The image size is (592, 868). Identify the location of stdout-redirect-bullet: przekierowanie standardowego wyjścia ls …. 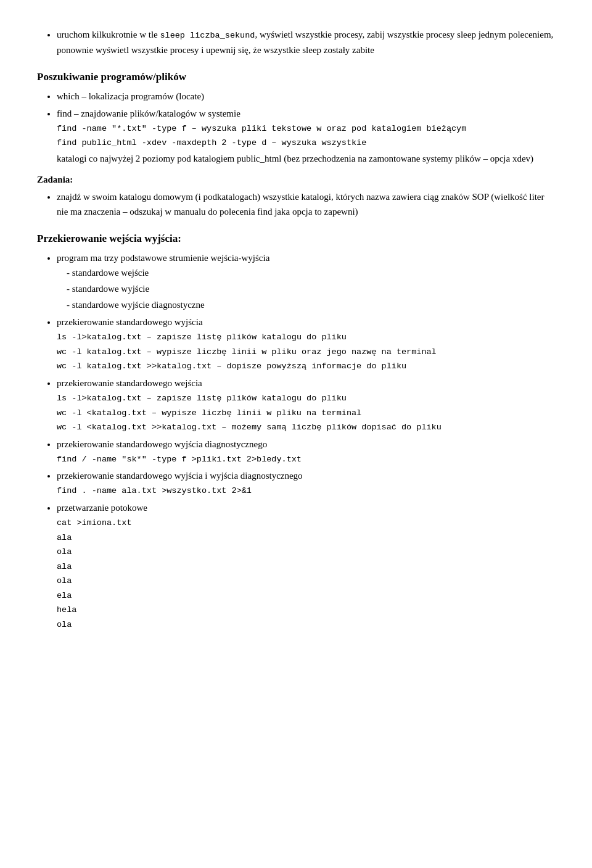
(306, 344).